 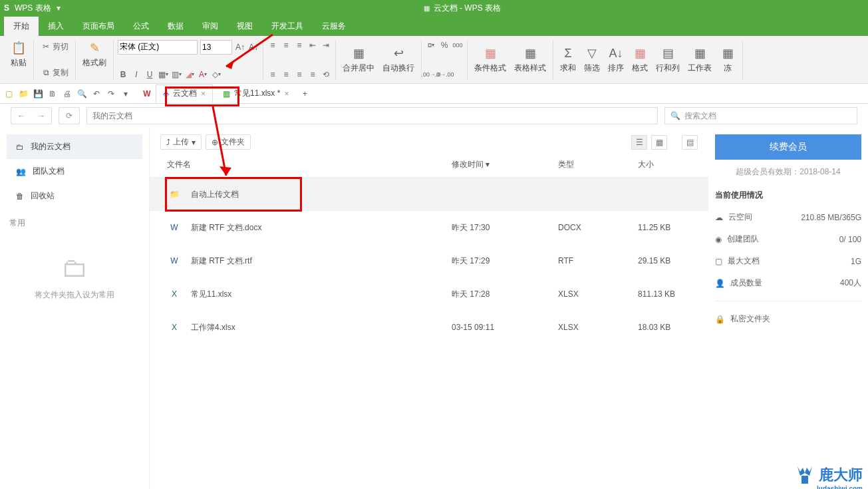 I want to click on lock-icon: 🔒, so click(x=720, y=319).